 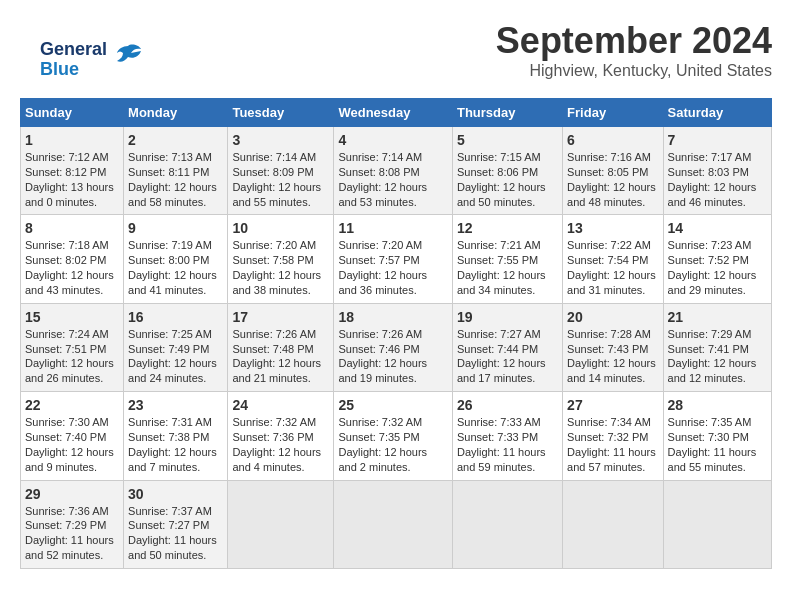 What do you see at coordinates (718, 317) in the screenshot?
I see `day-number: 21` at bounding box center [718, 317].